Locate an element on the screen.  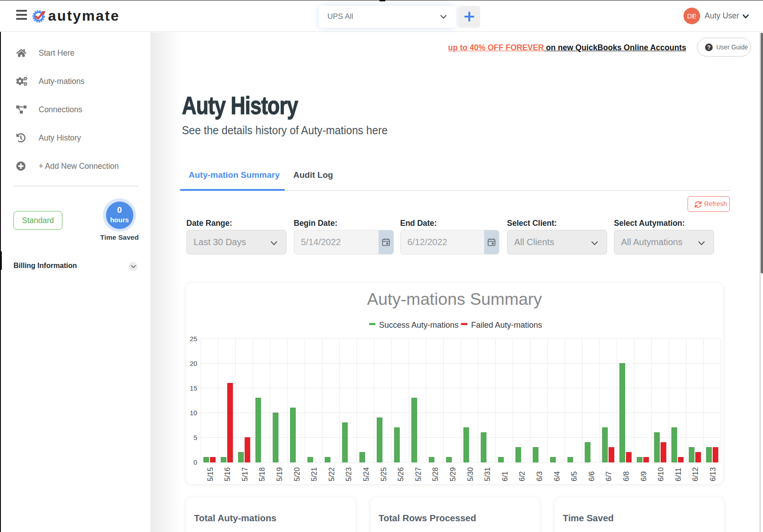
svg-text: 5/16 is located at coordinates (227, 474).